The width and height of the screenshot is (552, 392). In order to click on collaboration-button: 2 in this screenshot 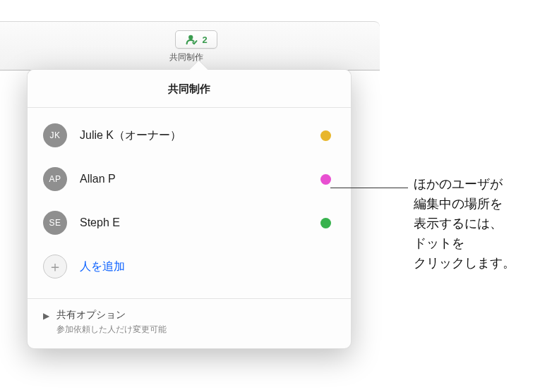, I will do `click(196, 39)`.